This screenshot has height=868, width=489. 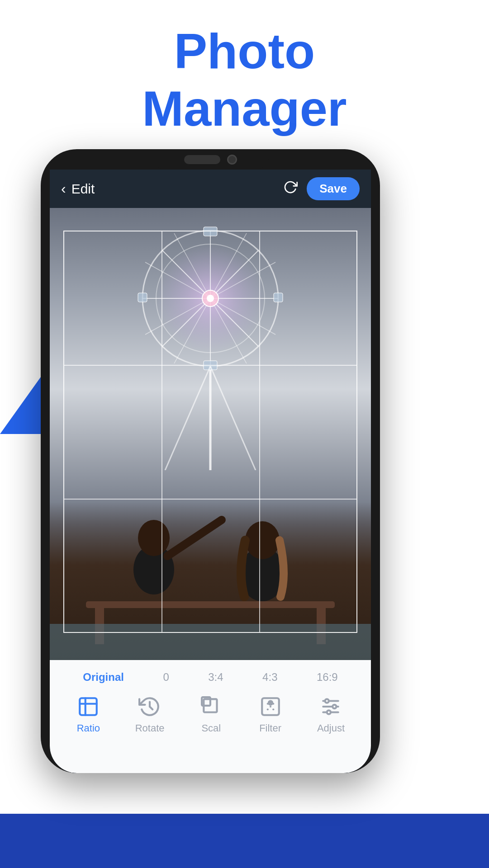 I want to click on ratio-original: Original, so click(x=103, y=677).